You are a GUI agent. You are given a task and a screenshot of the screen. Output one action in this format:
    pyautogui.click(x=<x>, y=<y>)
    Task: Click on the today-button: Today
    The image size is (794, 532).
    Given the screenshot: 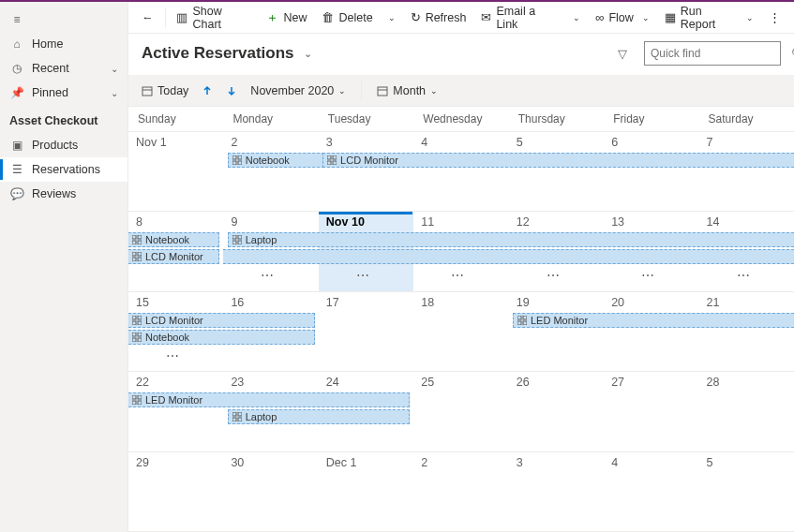 What is the action you would take?
    pyautogui.click(x=165, y=91)
    